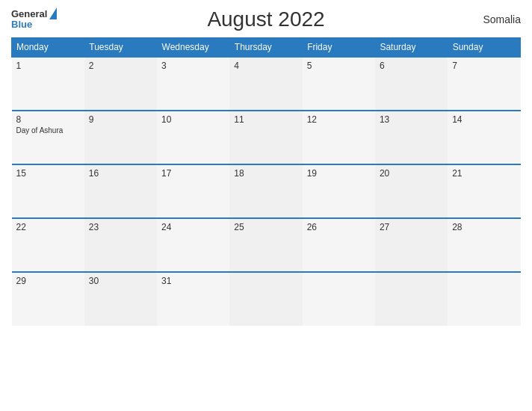 The height and width of the screenshot is (411, 532). What do you see at coordinates (121, 227) in the screenshot?
I see `day-number: 23` at bounding box center [121, 227].